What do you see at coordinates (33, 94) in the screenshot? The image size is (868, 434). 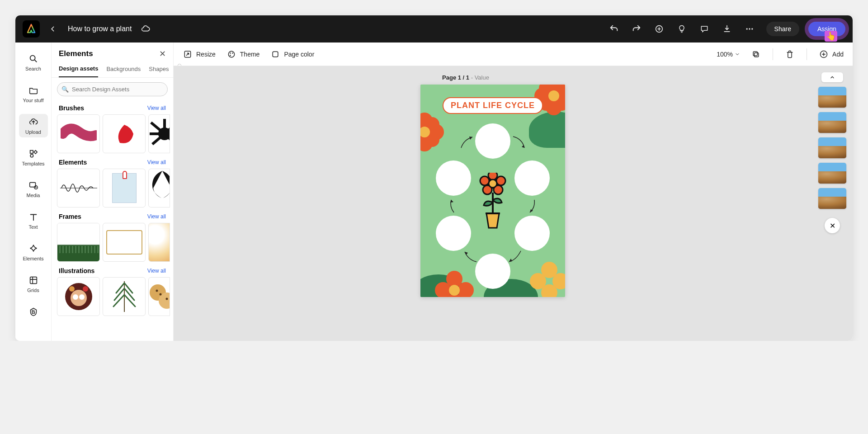 I see `nav-your-stuff: Your stuff` at bounding box center [33, 94].